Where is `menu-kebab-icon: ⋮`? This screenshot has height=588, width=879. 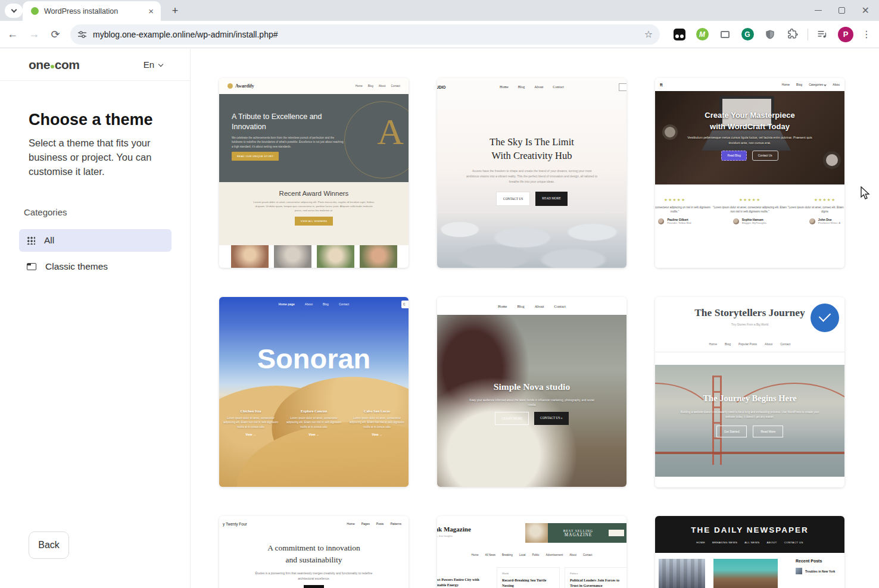
menu-kebab-icon: ⋮ is located at coordinates (866, 35).